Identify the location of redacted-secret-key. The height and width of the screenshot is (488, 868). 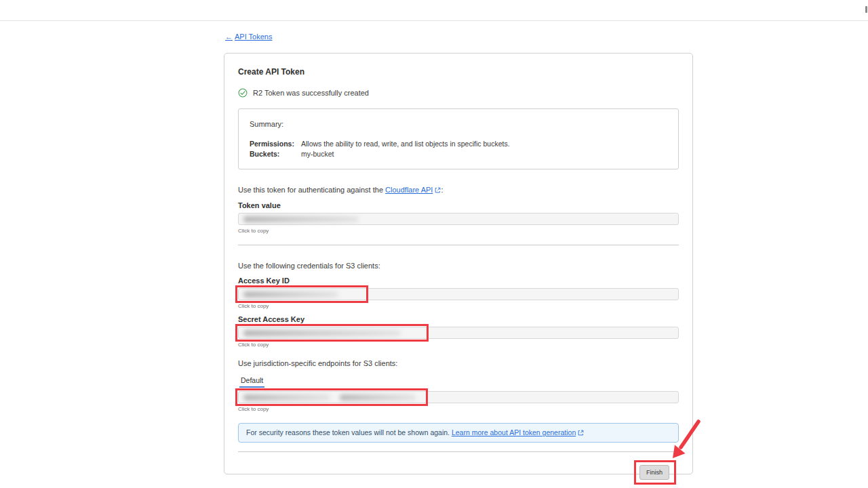
(322, 333).